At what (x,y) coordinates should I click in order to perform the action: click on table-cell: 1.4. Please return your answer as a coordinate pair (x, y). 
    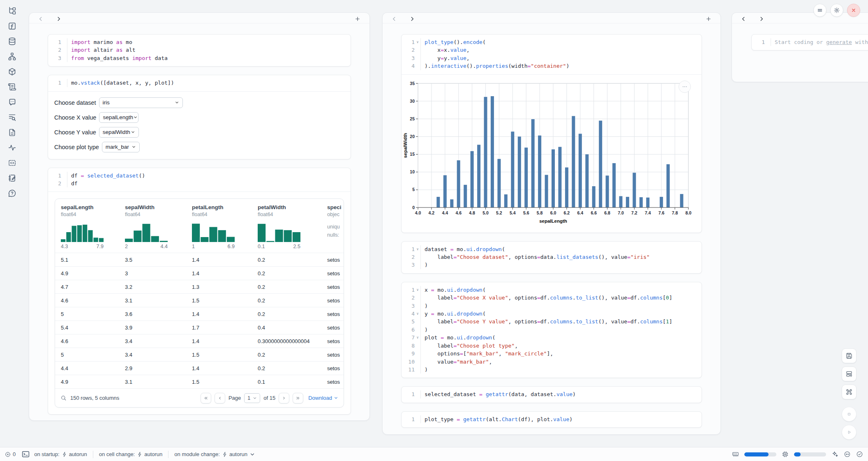
    Looking at the image, I should click on (219, 341).